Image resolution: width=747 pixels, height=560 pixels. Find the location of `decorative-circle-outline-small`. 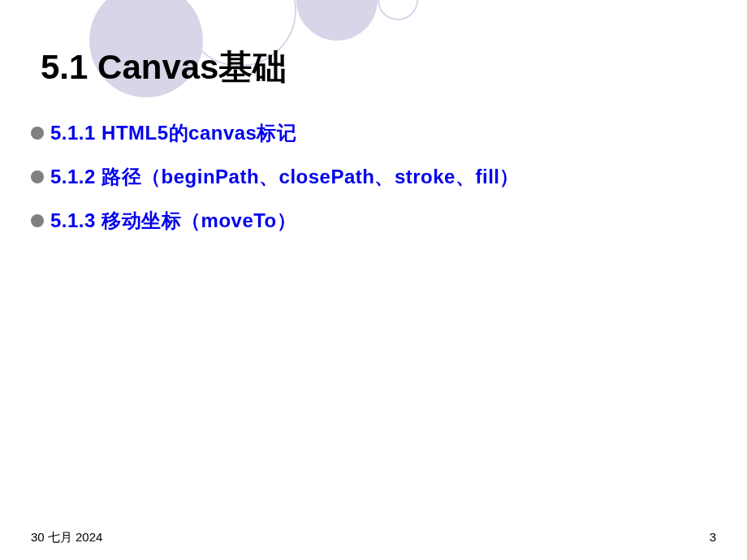

decorative-circle-outline-small is located at coordinates (398, 10).